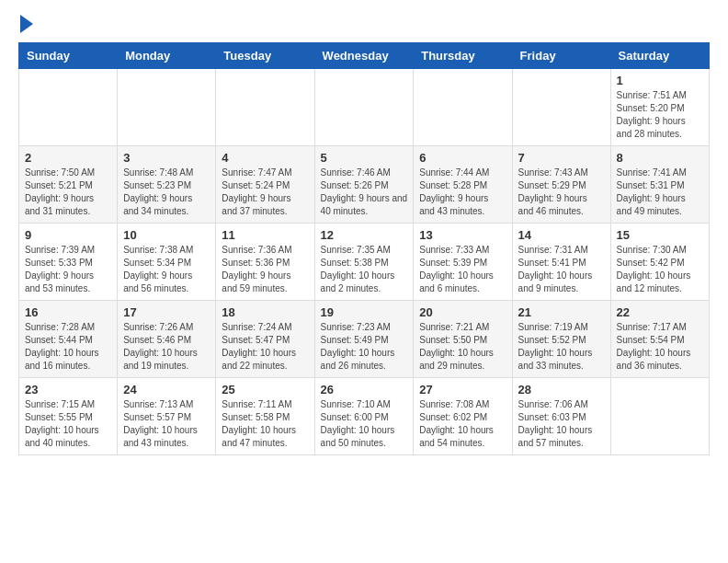 The height and width of the screenshot is (563, 728). Describe the element at coordinates (561, 262) in the screenshot. I see `calendar-cell: 14Sunrise: 7:31 AM Sunset: 5:41 PM Dayli…` at that location.